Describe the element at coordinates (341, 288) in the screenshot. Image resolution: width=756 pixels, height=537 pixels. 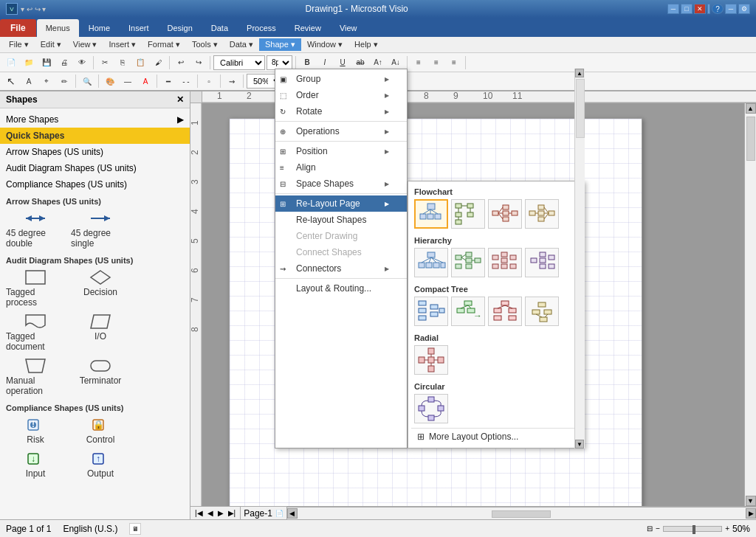
I see `menu-item-layout-routing: Layout & Routing...` at that location.